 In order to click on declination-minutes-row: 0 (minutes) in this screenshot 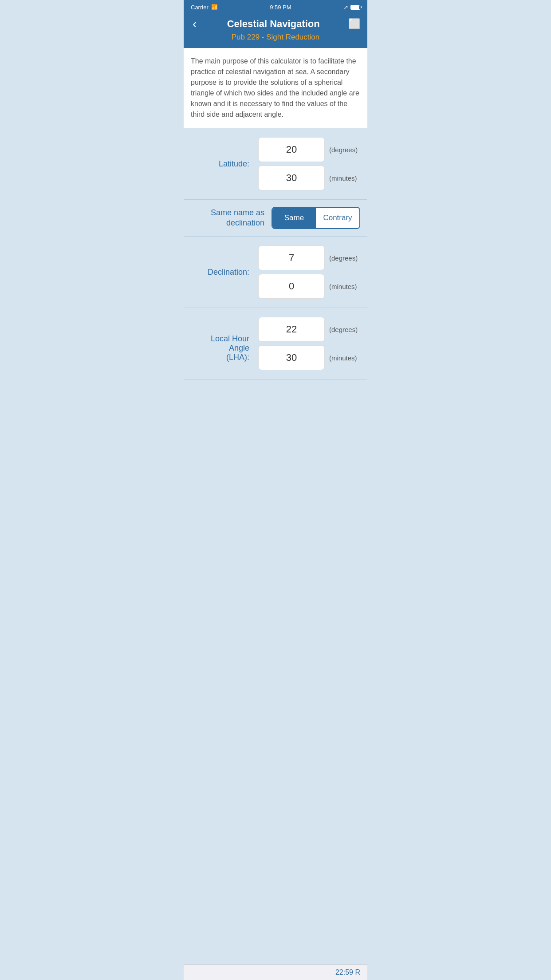, I will do `click(309, 286)`.